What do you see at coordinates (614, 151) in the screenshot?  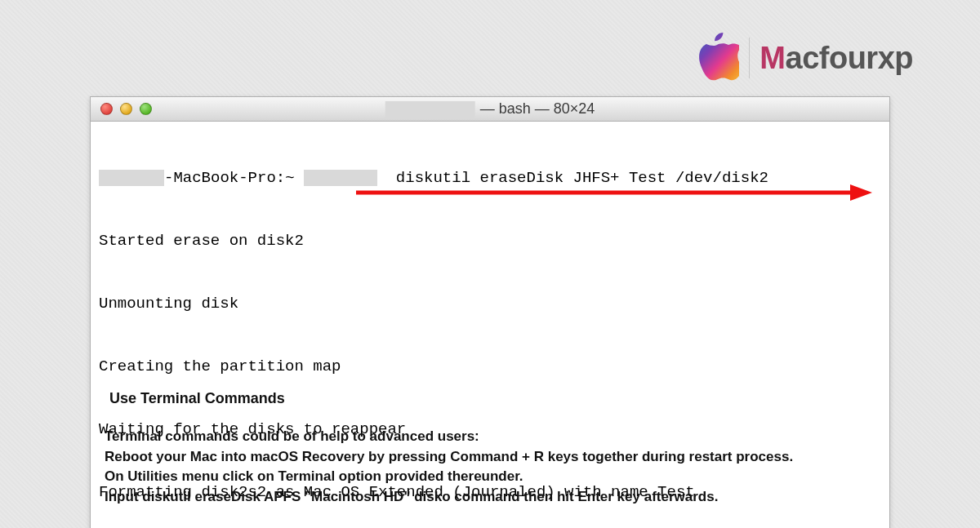 I see `highlight-arrow-icon` at bounding box center [614, 151].